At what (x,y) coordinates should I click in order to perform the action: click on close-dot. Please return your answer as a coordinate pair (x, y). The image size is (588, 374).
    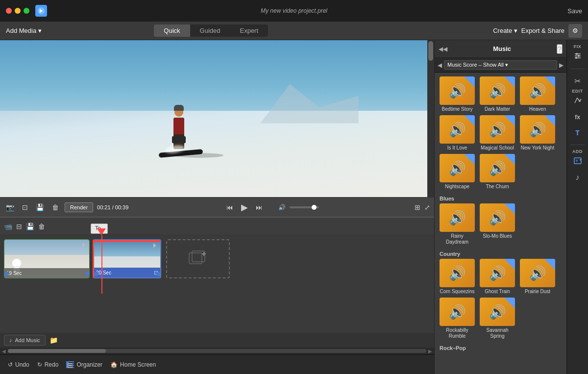
    Looking at the image, I should click on (9, 11).